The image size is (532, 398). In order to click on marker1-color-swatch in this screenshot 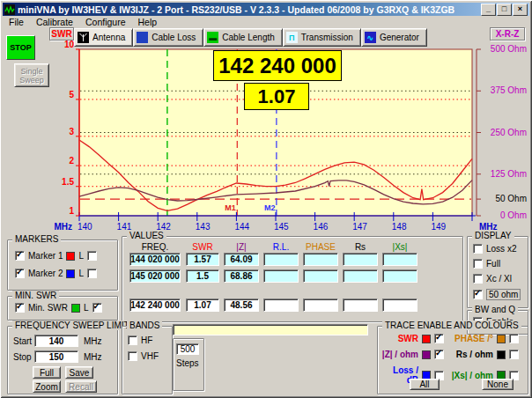, I will do `click(70, 256)`.